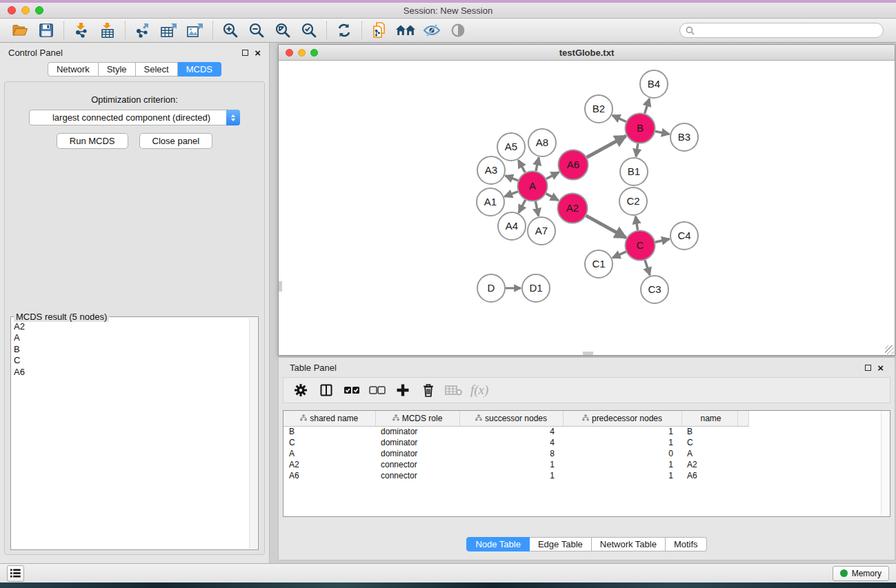 The height and width of the screenshot is (588, 896). I want to click on graph-edge-C-C4, so click(662, 241).